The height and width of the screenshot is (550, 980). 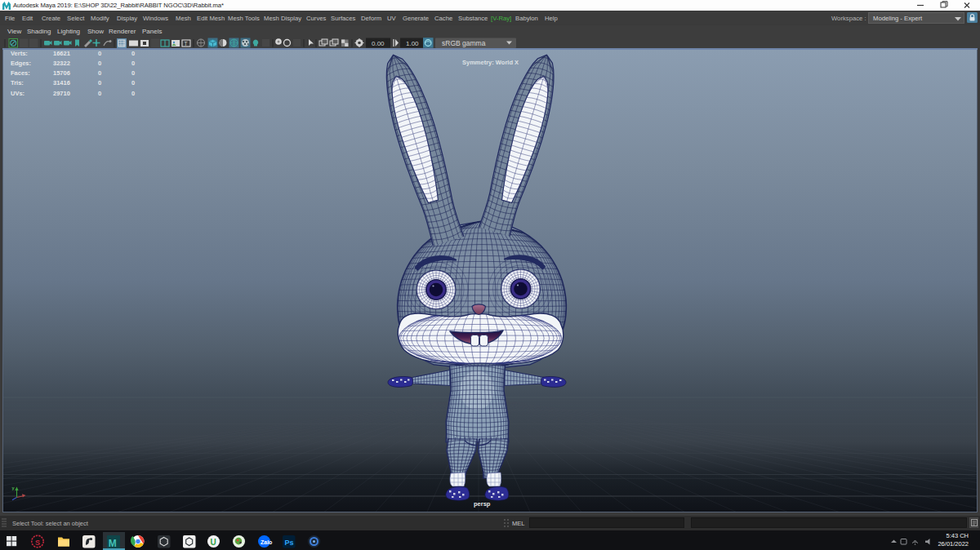 What do you see at coordinates (113, 543) in the screenshot?
I see `svg-text: M` at bounding box center [113, 543].